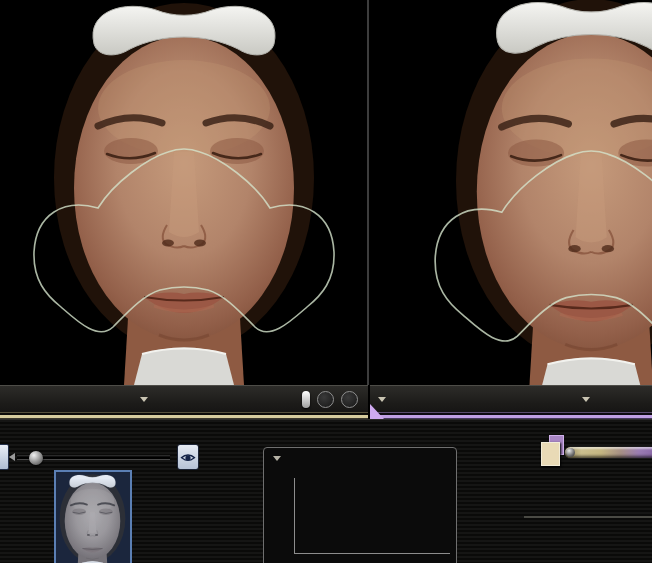 This screenshot has height=563, width=652. I want to click on close-icon, so click(326, 400).